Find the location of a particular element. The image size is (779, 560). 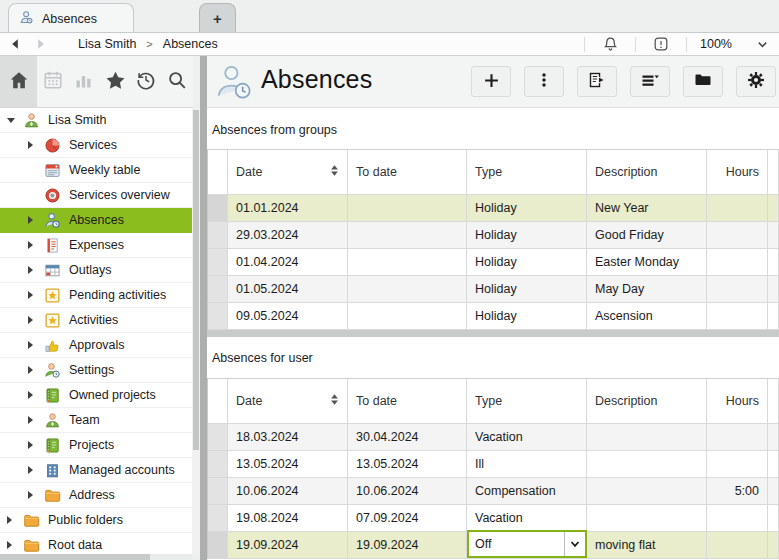

alerts-button is located at coordinates (661, 44).